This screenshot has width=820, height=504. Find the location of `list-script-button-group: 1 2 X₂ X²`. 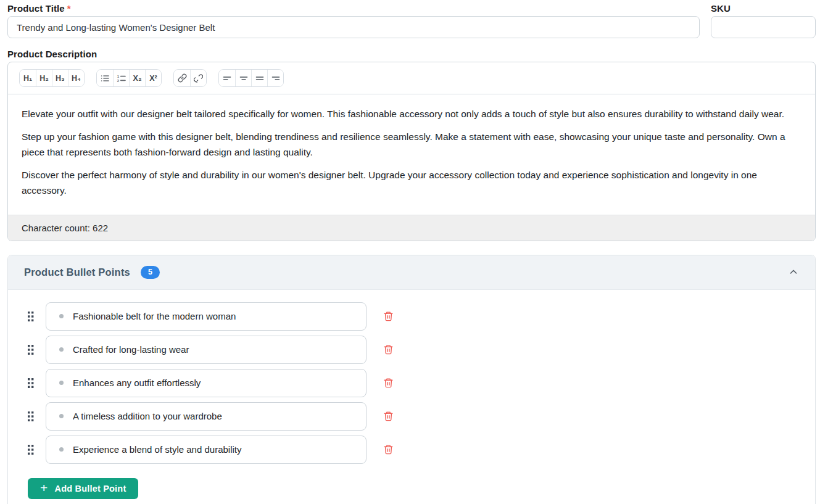

list-script-button-group: 1 2 X₂ X² is located at coordinates (129, 78).